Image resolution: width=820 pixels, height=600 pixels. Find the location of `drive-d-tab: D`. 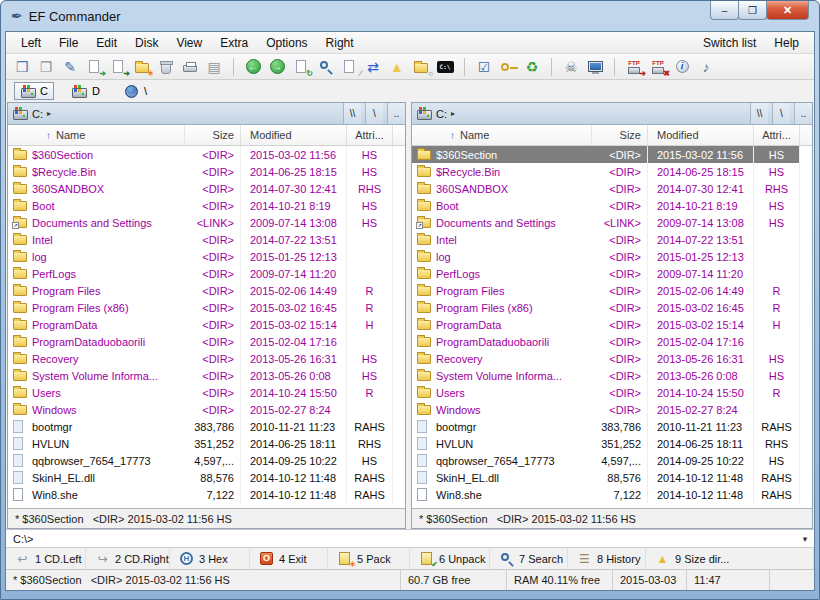

drive-d-tab: D is located at coordinates (86, 91).